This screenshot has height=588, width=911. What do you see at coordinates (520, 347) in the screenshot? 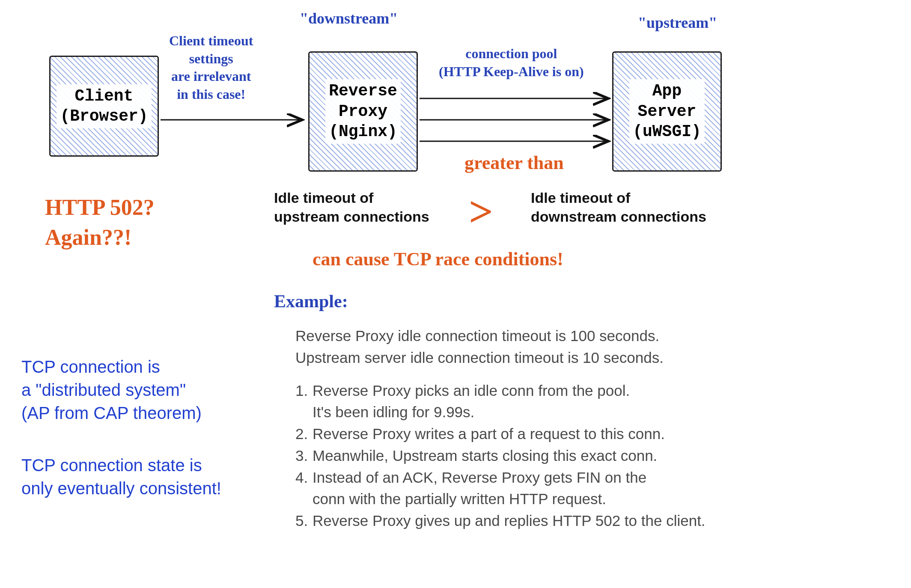
I see `example-intro: Reverse Proxy idle connection timeout is…` at bounding box center [520, 347].